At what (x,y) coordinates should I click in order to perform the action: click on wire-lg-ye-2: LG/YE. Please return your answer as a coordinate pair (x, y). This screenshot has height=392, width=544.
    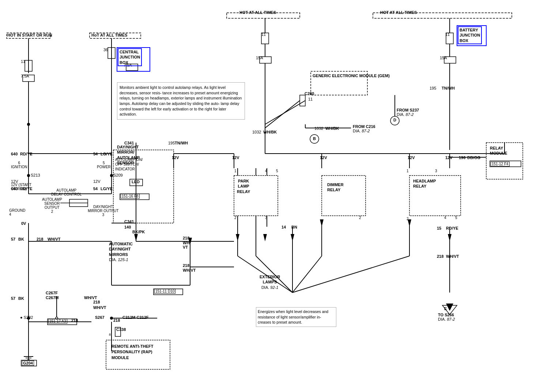
    Looking at the image, I should click on (107, 189).